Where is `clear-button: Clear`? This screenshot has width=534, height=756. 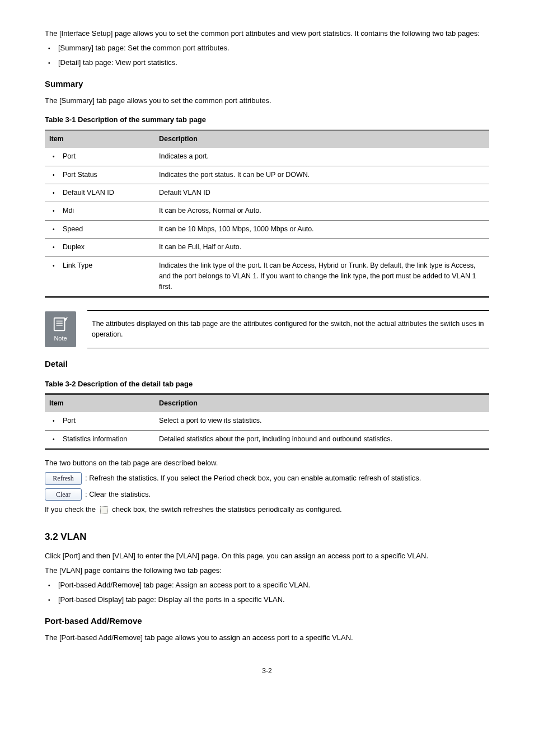 clear-button: Clear is located at coordinates (63, 495).